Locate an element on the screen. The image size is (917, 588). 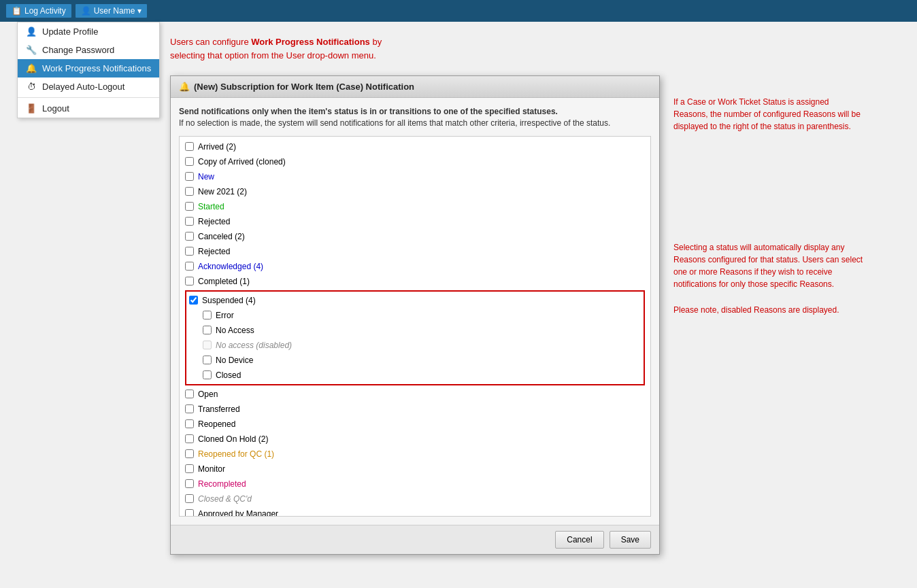
description-line1: Send notifications only when the item's … is located at coordinates (369, 111).